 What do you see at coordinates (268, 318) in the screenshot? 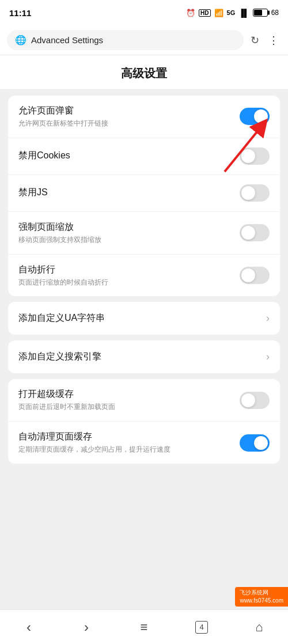
I see `chevron-right-icon: ›` at bounding box center [268, 318].